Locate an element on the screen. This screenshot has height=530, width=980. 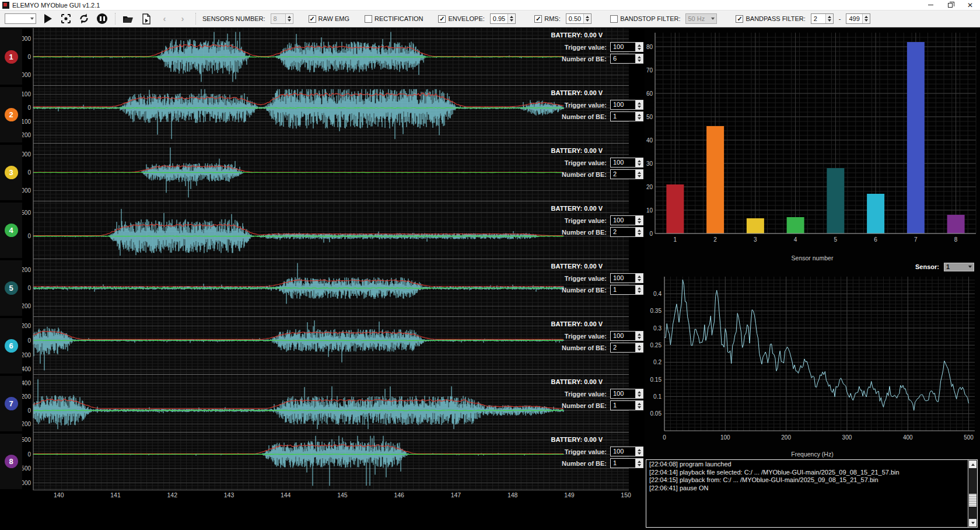
bandpass-high-value: 499 is located at coordinates (854, 19).